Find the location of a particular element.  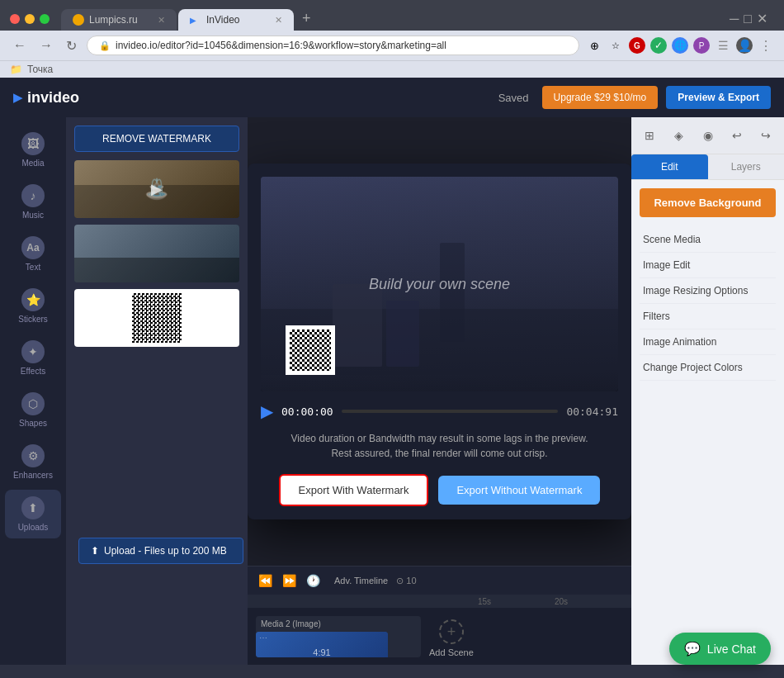

avatar-icon: 👤 is located at coordinates (744, 45).